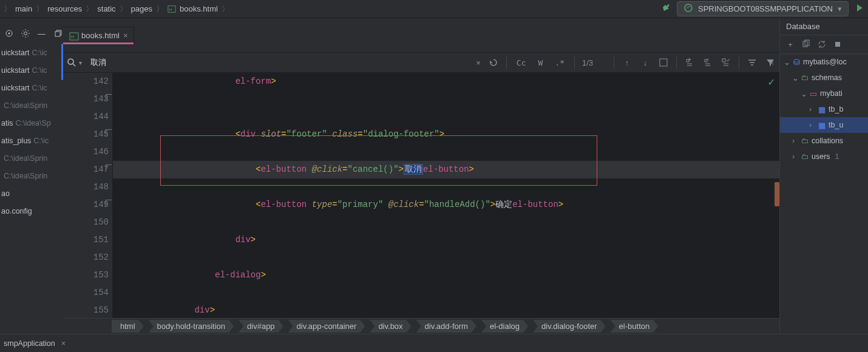 The height and width of the screenshot is (352, 868). I want to click on code-line: el-dialog>, so click(446, 276).